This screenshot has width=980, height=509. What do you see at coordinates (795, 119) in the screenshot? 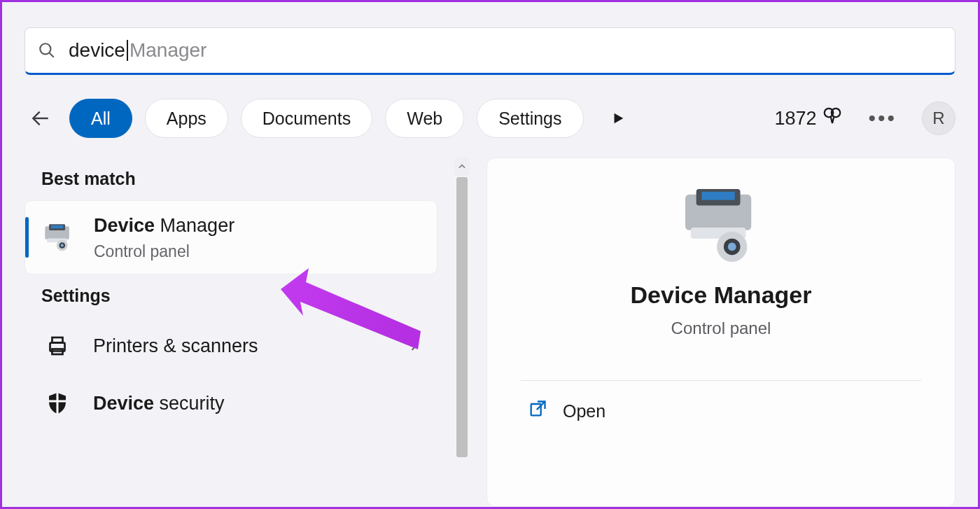
I see `points-value: 1872` at bounding box center [795, 119].